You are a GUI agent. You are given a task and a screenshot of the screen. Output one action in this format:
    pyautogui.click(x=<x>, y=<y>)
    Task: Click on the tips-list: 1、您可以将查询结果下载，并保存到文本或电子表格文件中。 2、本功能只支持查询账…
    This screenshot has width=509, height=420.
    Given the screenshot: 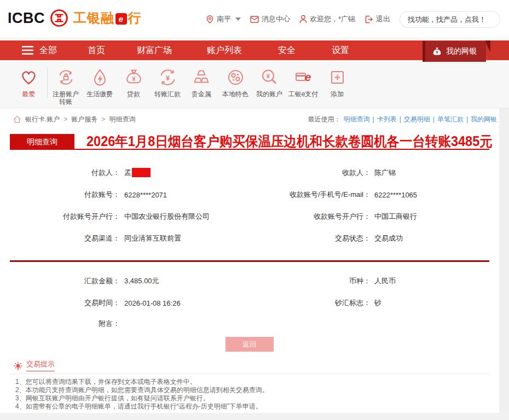 What is the action you would take?
    pyautogui.click(x=250, y=393)
    